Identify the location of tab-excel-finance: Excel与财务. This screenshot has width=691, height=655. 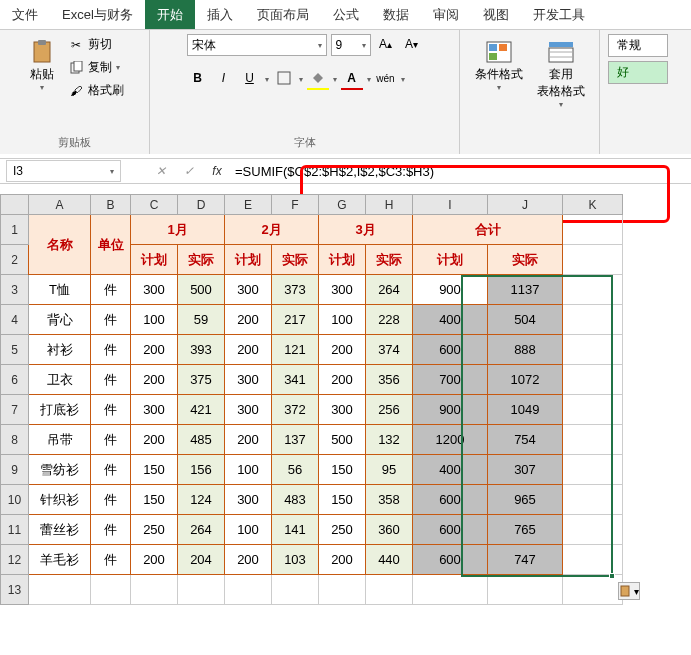
(98, 14).